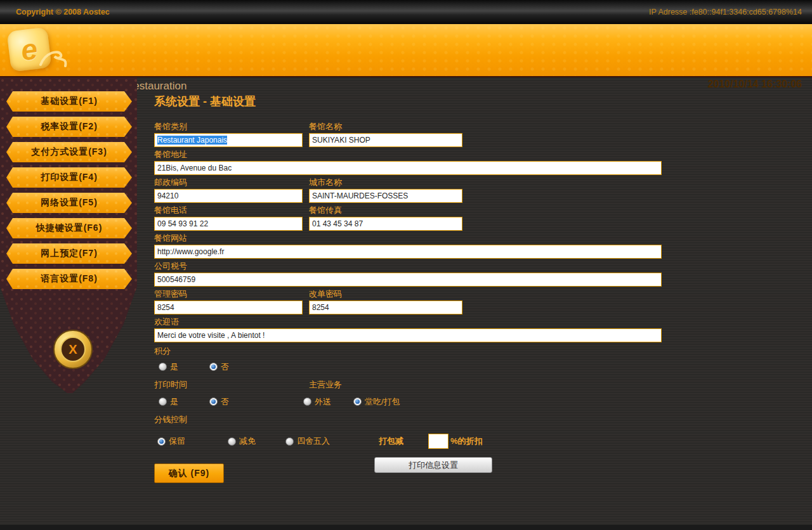 The image size is (812, 530). Describe the element at coordinates (73, 349) in the screenshot. I see `exit-badge-button: X` at that location.